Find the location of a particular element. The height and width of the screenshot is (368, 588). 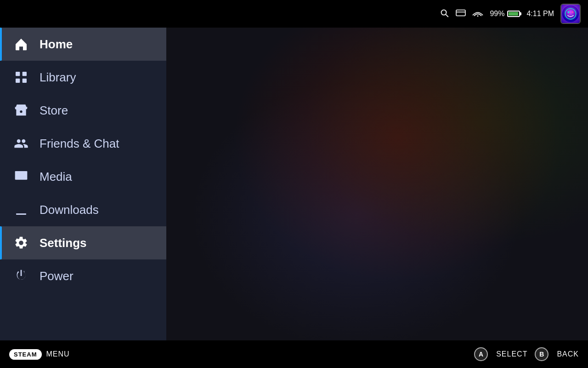

bottom-right-controls: A SELECT B BACK is located at coordinates (526, 354).